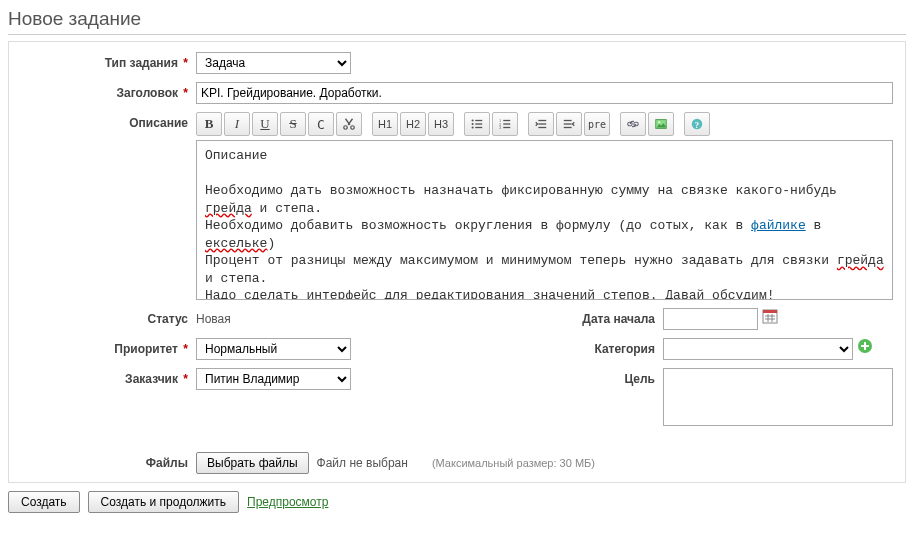 The width and height of the screenshot is (914, 539). I want to click on link-button, so click(633, 124).